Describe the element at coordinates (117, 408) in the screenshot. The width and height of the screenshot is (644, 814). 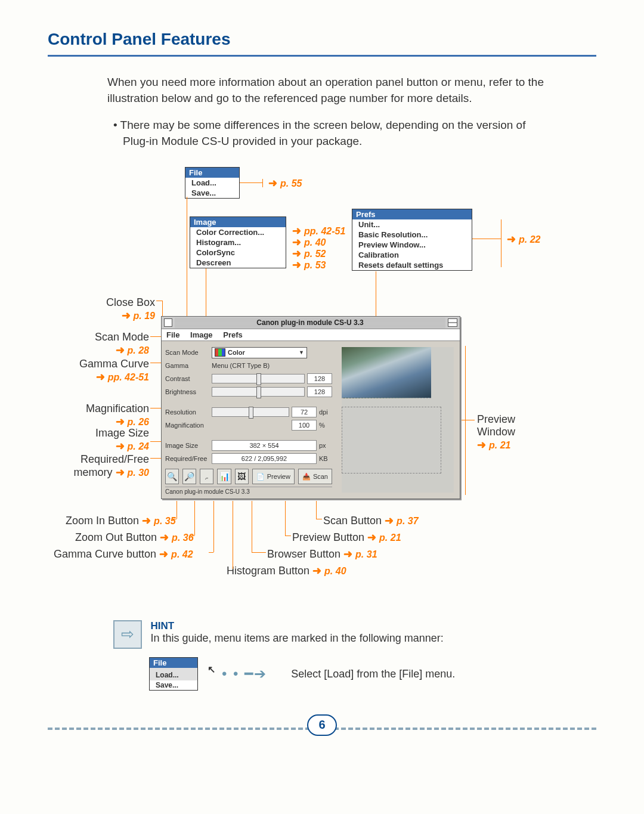
I see `magnification-label: Magnification` at that location.